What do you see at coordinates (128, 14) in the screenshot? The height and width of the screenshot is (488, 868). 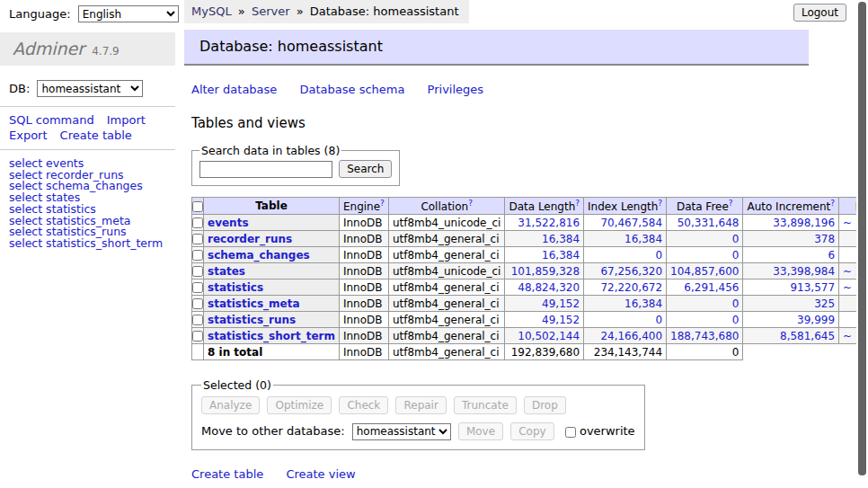 I see `language-select: English` at bounding box center [128, 14].